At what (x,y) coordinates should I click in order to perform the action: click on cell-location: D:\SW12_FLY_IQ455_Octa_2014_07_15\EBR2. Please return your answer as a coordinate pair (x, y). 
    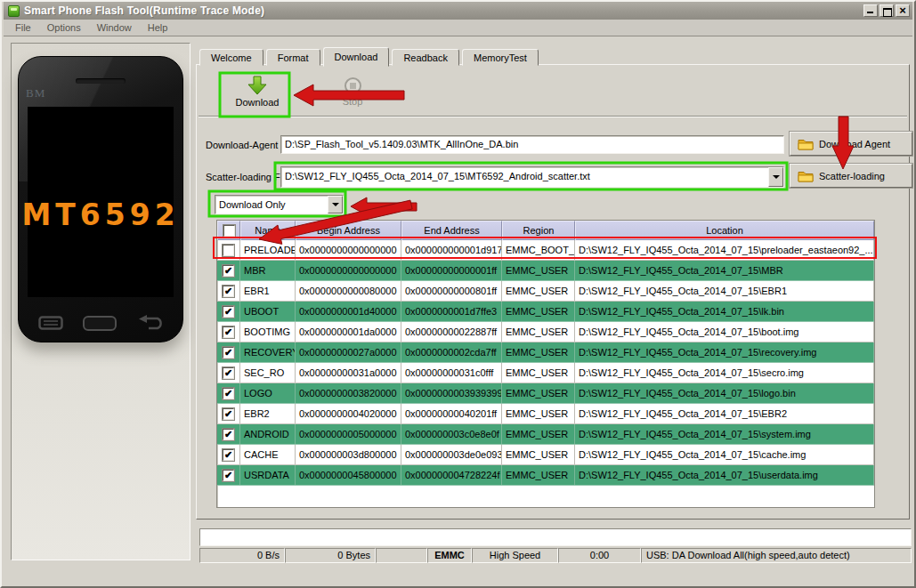
    Looking at the image, I should click on (725, 414).